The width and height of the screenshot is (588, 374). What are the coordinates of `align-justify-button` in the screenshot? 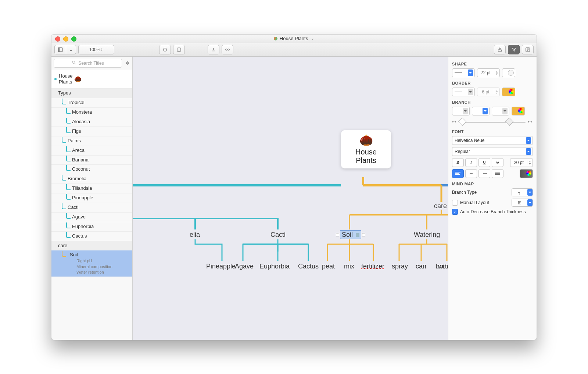 It's located at (498, 174).